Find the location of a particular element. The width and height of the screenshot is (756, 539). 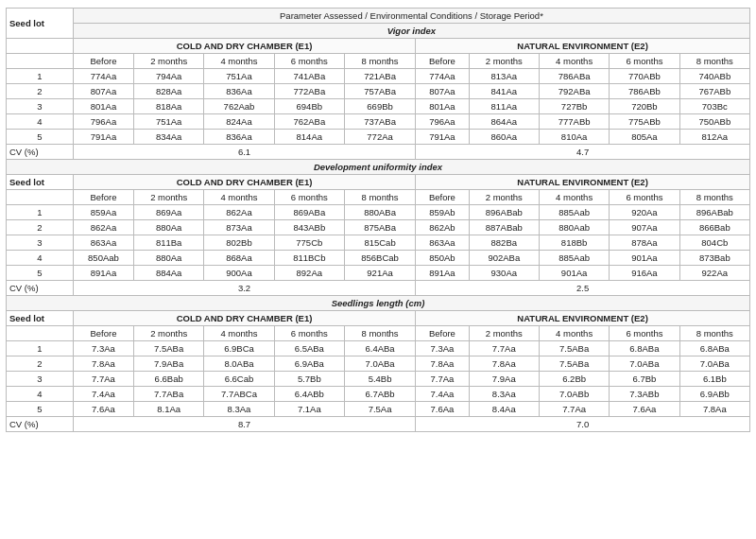

table-row: 4850Aab880Aa868Aa811BCb856BCab850Ab902AB… is located at coordinates (378, 258).